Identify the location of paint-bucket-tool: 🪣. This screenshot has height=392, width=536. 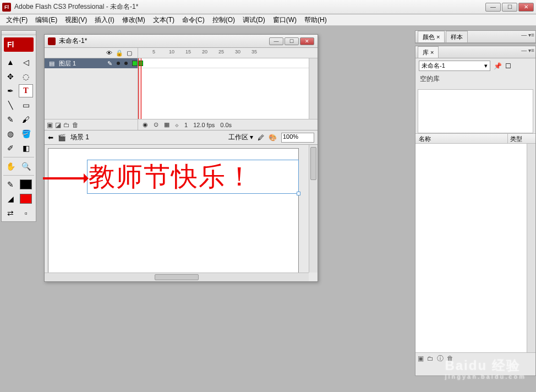
(26, 134).